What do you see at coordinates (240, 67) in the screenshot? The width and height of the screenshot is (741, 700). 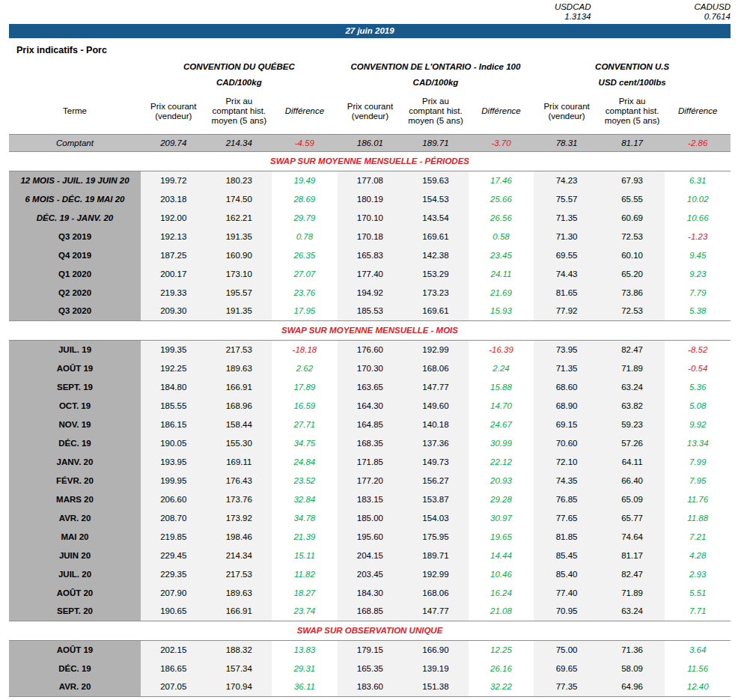 I see `group-header-quebec: CONVENTION DU QUÉBEC` at bounding box center [240, 67].